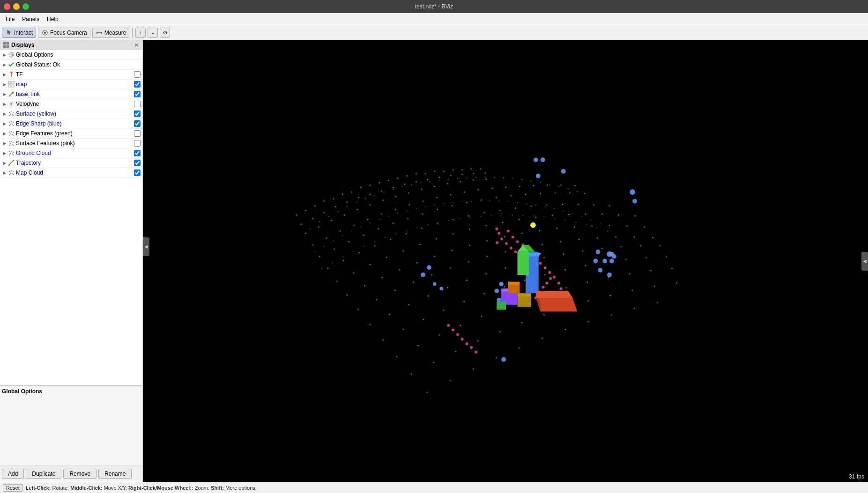  Describe the element at coordinates (153, 33) in the screenshot. I see `zoom-out-button: -` at that location.